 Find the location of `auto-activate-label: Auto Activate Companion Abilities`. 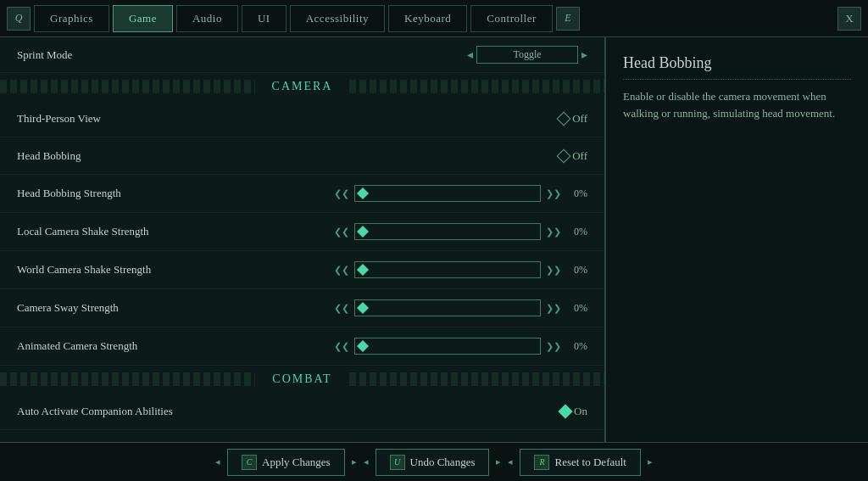

auto-activate-label: Auto Activate Companion Abilities is located at coordinates (288, 411).